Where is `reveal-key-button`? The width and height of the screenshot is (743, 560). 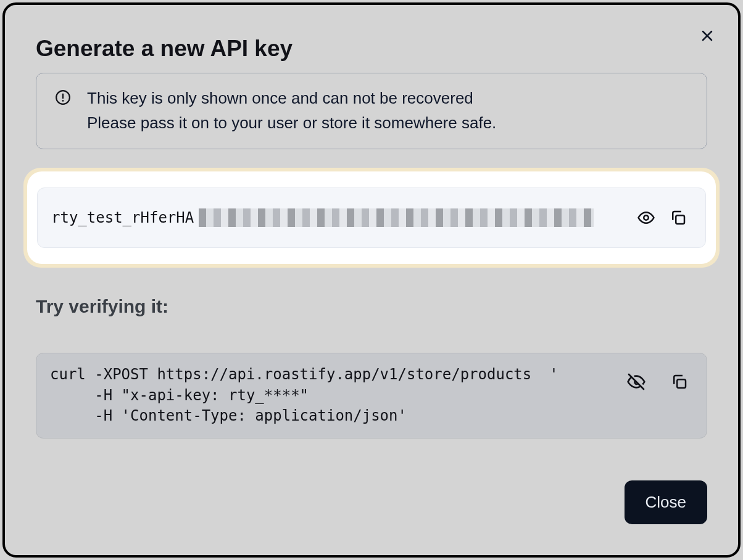
reveal-key-button is located at coordinates (646, 218).